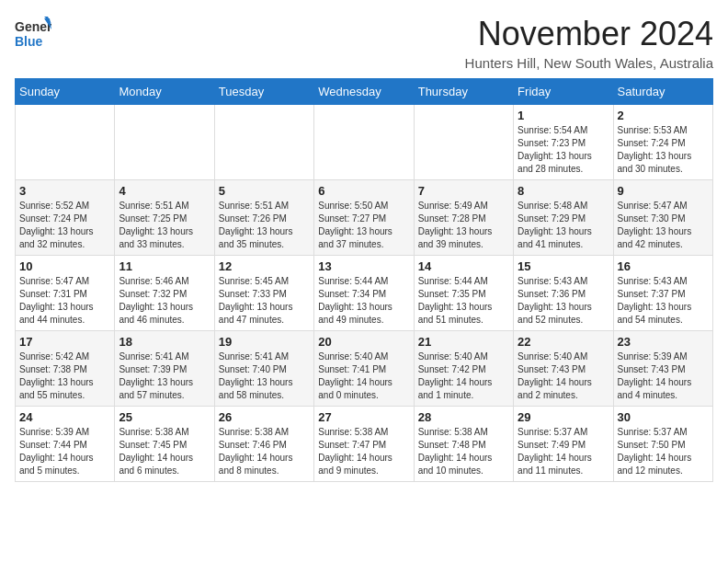 Image resolution: width=728 pixels, height=563 pixels. Describe the element at coordinates (164, 342) in the screenshot. I see `day-number: 18` at that location.